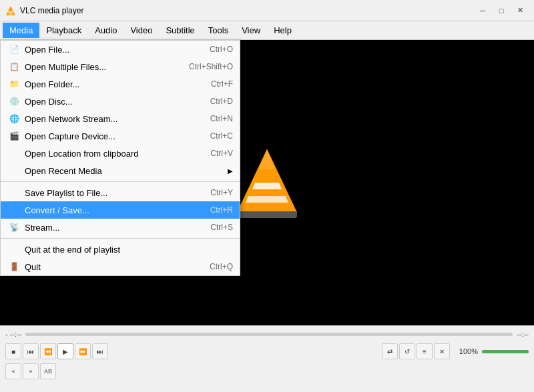 The image size is (534, 392). I want to click on save-playlist-label: Save Playlist to File..., so click(111, 193).